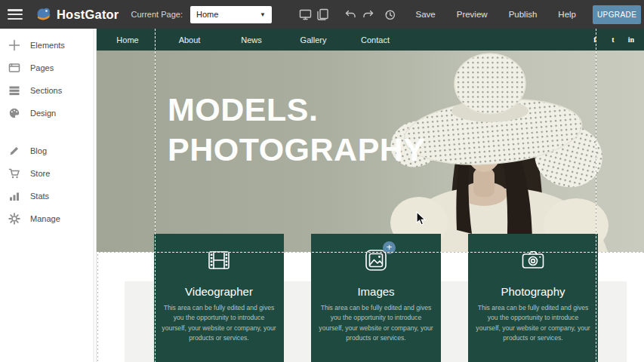  Describe the element at coordinates (305, 15) in the screenshot. I see `desktop-preview-icon` at that location.